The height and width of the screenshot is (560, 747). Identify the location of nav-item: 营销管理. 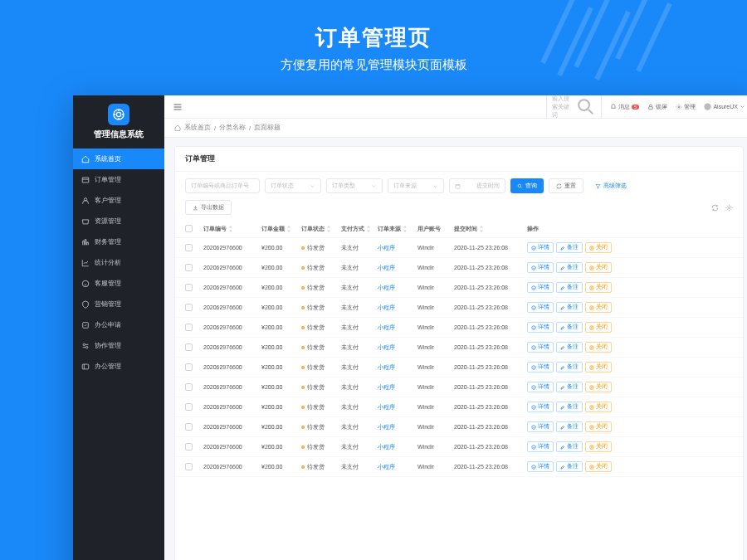
(119, 304).